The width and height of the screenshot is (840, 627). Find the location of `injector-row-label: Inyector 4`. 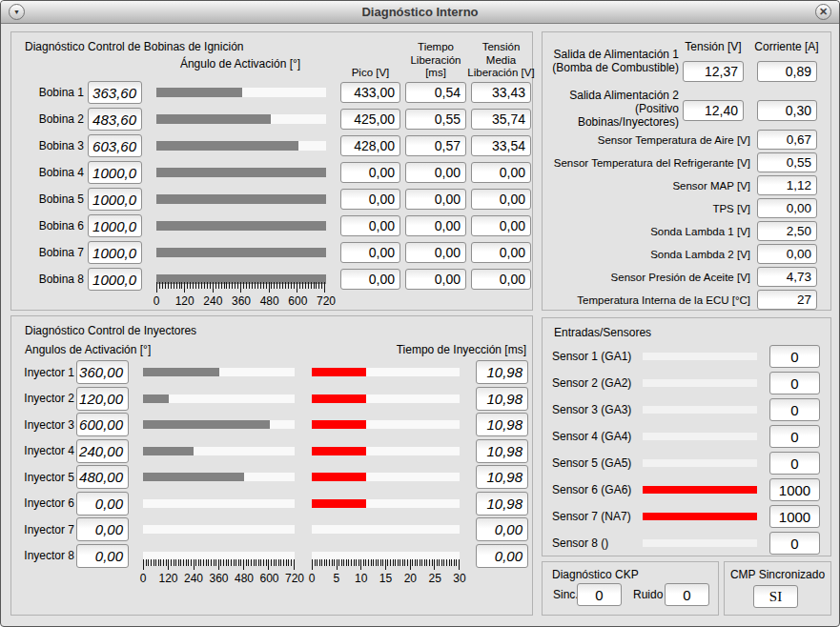

injector-row-label: Inyector 4 is located at coordinates (43, 451).